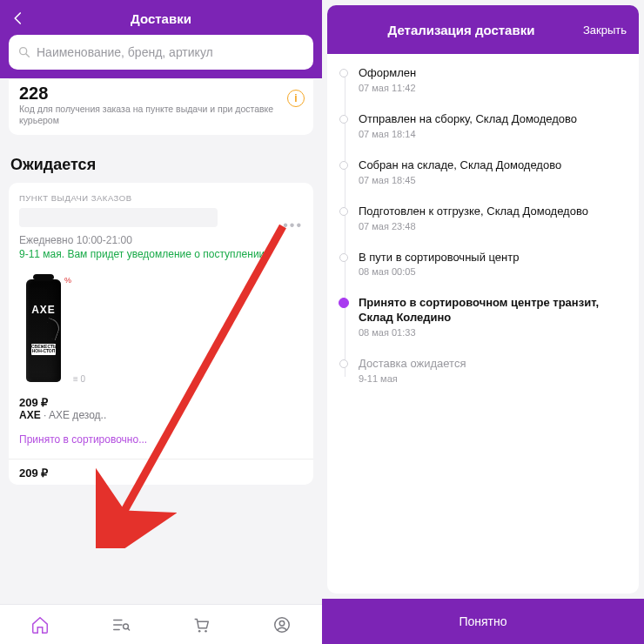 This screenshot has height=644, width=644. Describe the element at coordinates (493, 326) in the screenshot. I see `timeline-item: Принято в сортировочном центре транзит, …` at that location.